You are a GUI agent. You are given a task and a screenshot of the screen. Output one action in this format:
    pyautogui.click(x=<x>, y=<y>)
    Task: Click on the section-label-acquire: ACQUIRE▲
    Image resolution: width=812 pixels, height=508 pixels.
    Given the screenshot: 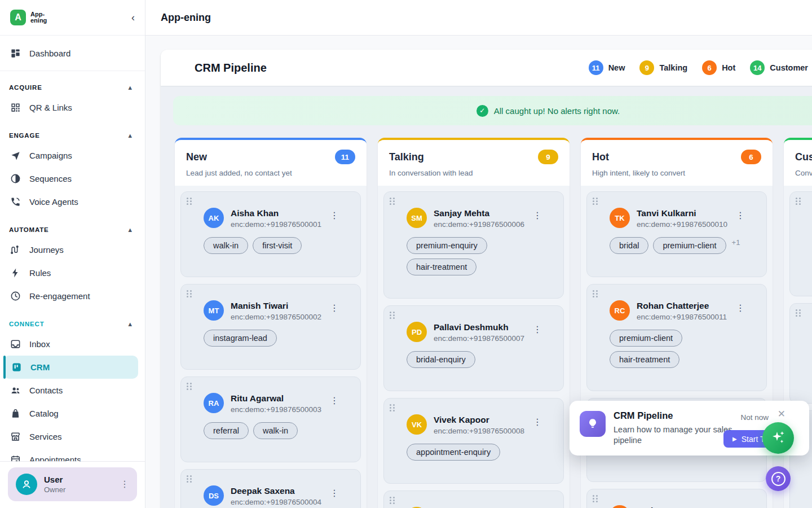 What is the action you would take?
    pyautogui.click(x=72, y=87)
    